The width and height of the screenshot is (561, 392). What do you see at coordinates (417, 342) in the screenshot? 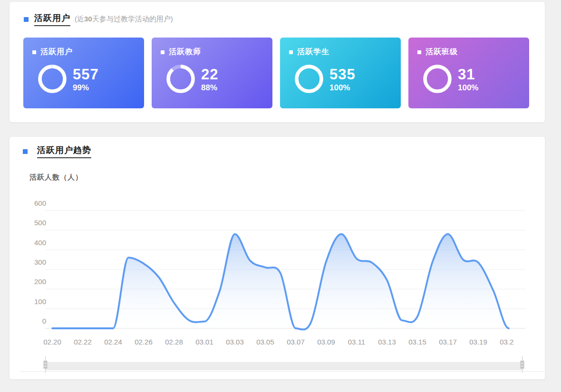
I see `svg-text: 03.15` at bounding box center [417, 342].